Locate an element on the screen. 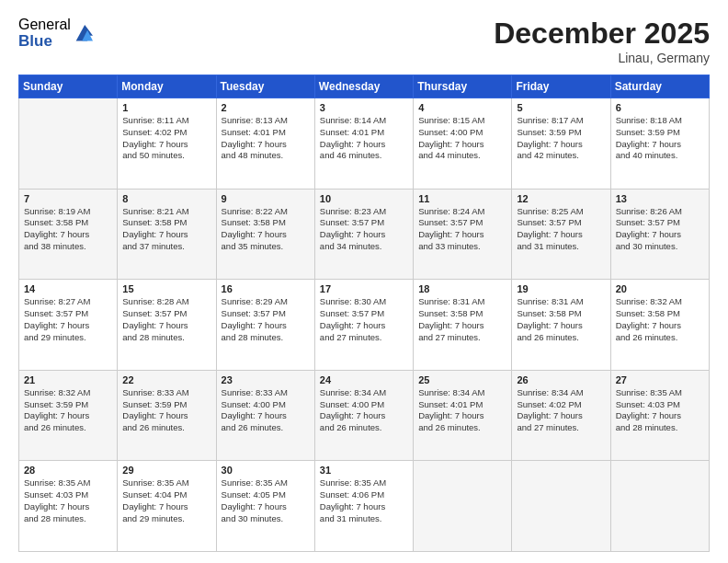 This screenshot has width=728, height=563. day-number: 23 is located at coordinates (266, 380).